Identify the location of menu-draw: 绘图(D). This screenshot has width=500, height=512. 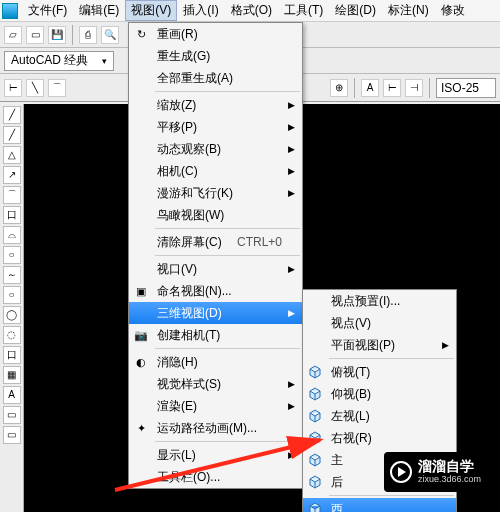
(356, 10).